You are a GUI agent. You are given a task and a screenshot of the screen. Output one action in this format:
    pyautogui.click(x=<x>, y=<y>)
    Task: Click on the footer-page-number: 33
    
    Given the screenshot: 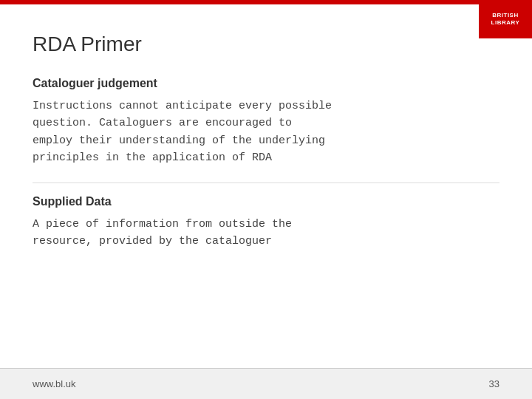 What is the action you would take?
    pyautogui.click(x=494, y=384)
    